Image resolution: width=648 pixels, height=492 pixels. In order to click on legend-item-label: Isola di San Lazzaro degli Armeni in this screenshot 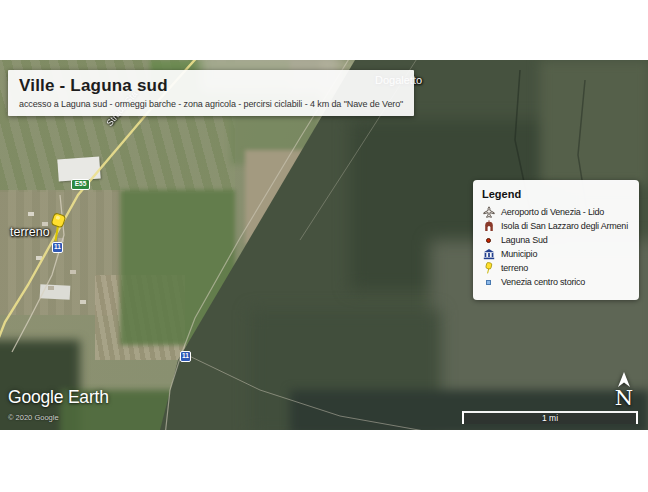, I will do `click(564, 226)`.